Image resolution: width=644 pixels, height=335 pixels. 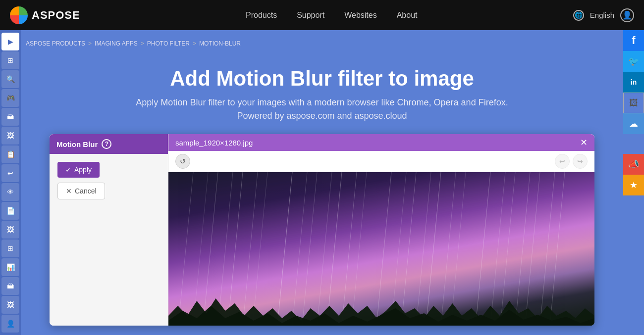 What do you see at coordinates (56, 15) in the screenshot?
I see `brand-name: ASPOSE` at bounding box center [56, 15].